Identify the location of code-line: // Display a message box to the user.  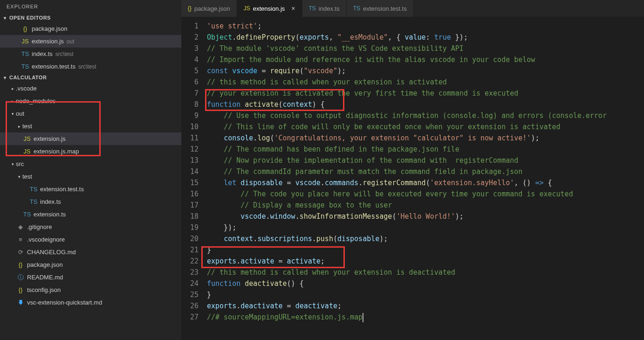
(425, 205).